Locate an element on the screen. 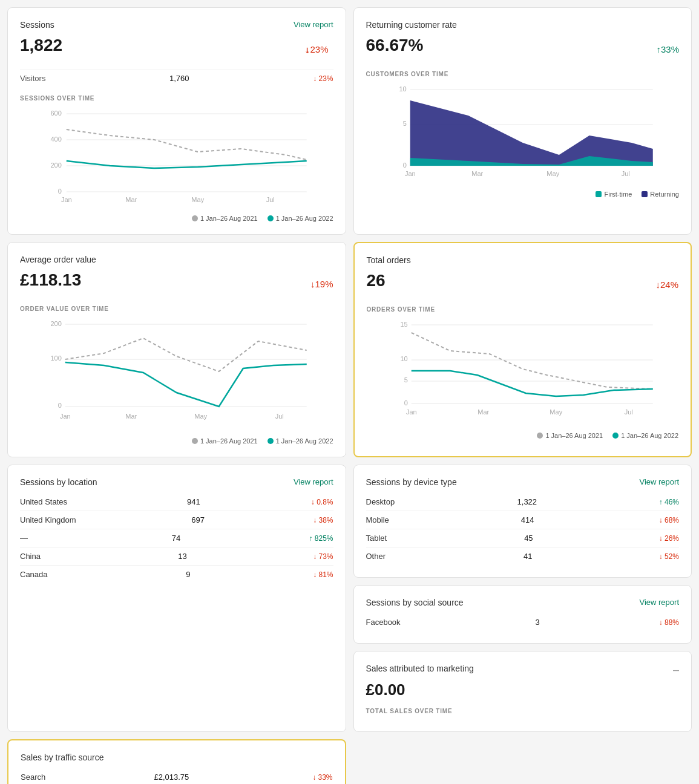  device-value-3: 41 is located at coordinates (514, 557).